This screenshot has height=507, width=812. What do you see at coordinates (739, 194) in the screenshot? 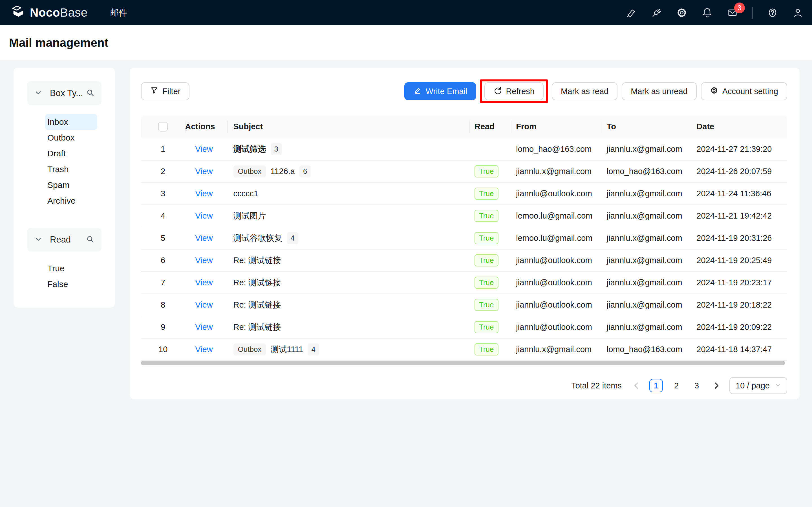
I see `date-cell: 2024-11-24 11:36:46` at bounding box center [739, 194].